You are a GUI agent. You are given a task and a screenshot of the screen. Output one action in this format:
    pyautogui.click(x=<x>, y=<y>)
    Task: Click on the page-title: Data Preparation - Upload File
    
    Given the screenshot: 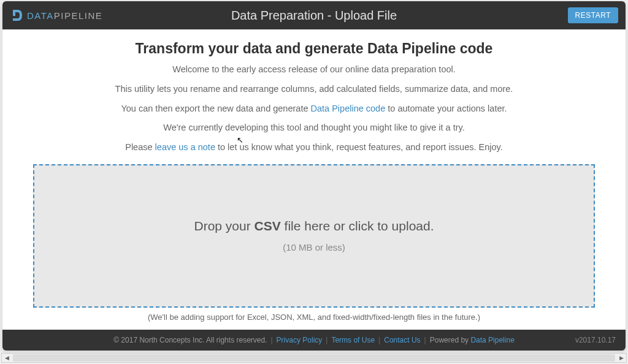 What is the action you would take?
    pyautogui.click(x=314, y=16)
    